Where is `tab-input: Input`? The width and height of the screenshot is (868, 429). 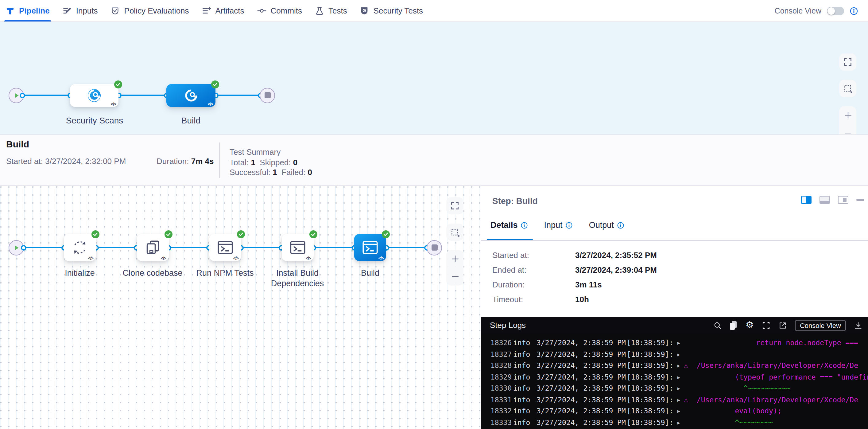
tab-input: Input is located at coordinates (559, 225).